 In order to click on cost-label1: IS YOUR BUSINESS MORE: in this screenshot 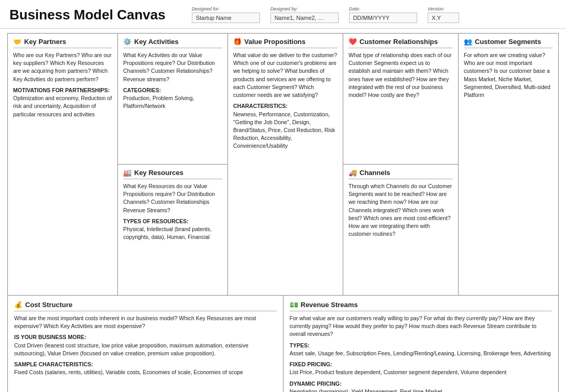, I will do `click(146, 337)`.